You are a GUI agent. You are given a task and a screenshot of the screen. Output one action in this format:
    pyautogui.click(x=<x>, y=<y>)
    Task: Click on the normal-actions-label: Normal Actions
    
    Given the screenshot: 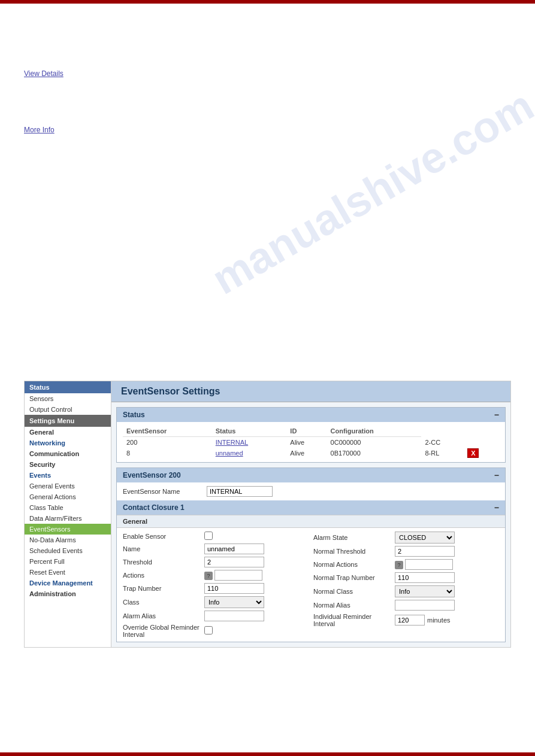 What is the action you would take?
    pyautogui.click(x=352, y=564)
    